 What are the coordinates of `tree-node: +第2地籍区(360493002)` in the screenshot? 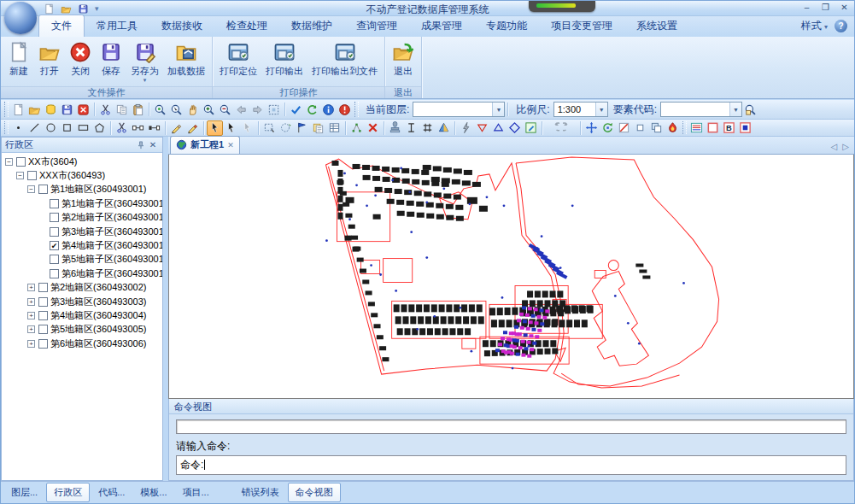 It's located at (82, 288).